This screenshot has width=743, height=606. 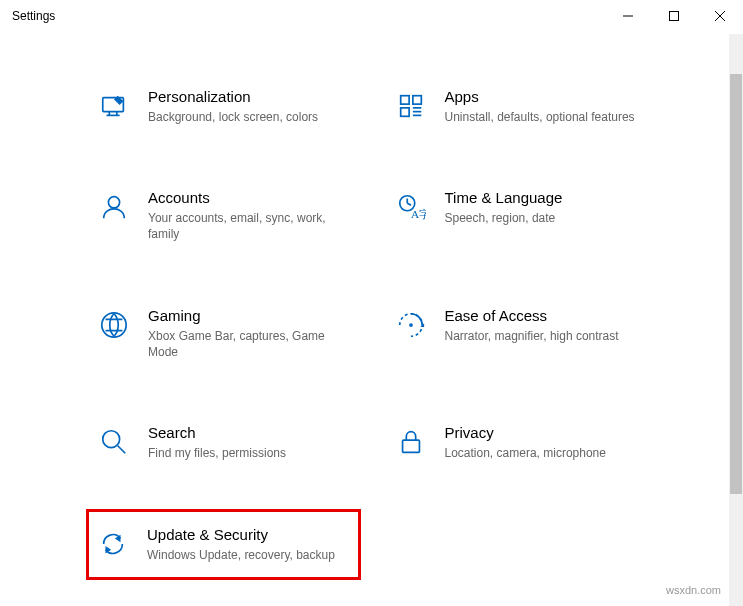 I want to click on window-title: Settings, so click(x=34, y=16).